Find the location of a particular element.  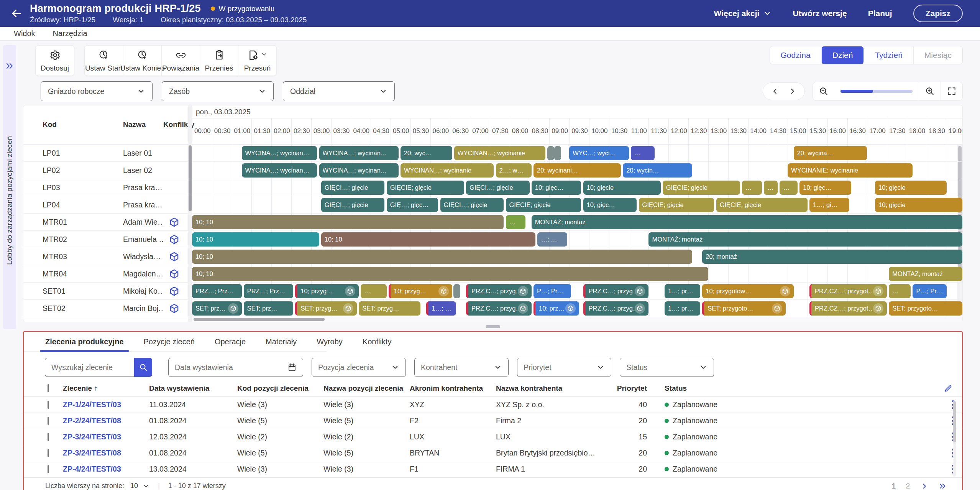

order-link: ZP-2/24/TEST/08 is located at coordinates (106, 421).